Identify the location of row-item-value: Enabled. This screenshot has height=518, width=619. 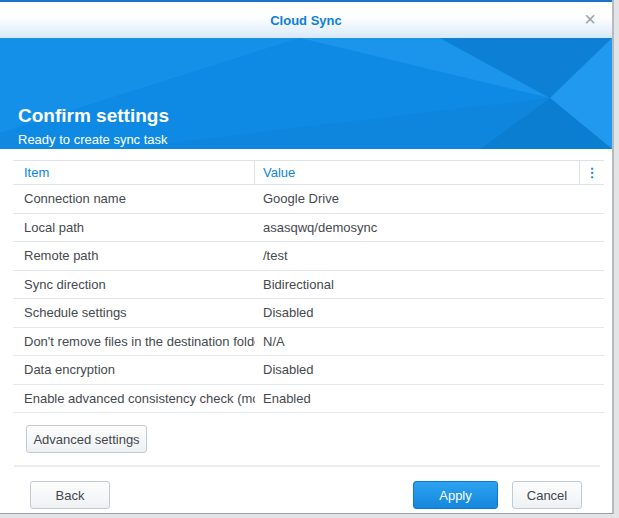
(430, 398).